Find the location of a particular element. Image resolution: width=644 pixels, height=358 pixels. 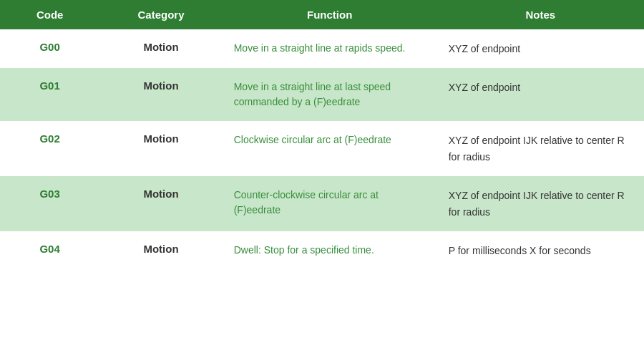

cell-function: Move in a straight line at rapids speed. is located at coordinates (330, 49).